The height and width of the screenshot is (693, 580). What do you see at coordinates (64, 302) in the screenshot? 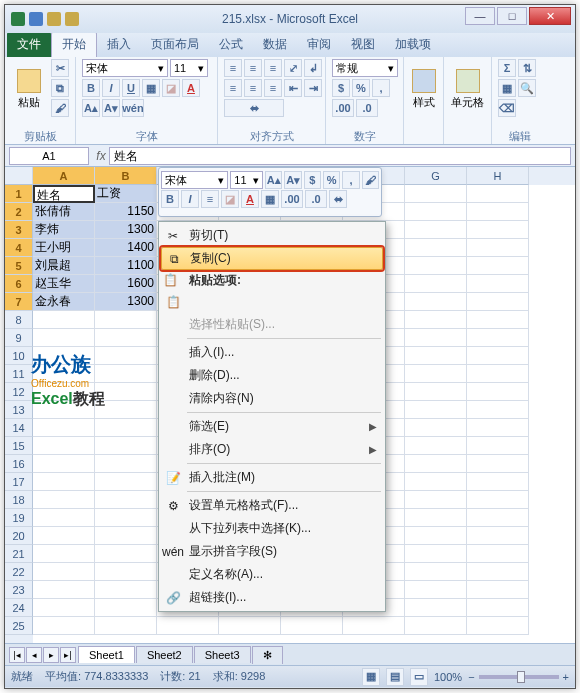
I see `cell: 金永春` at bounding box center [64, 302].